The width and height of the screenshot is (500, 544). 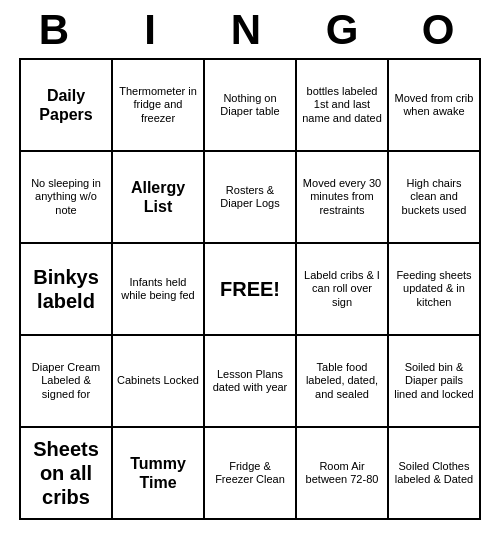 What do you see at coordinates (58, 30) in the screenshot?
I see `title-b: B` at bounding box center [58, 30].